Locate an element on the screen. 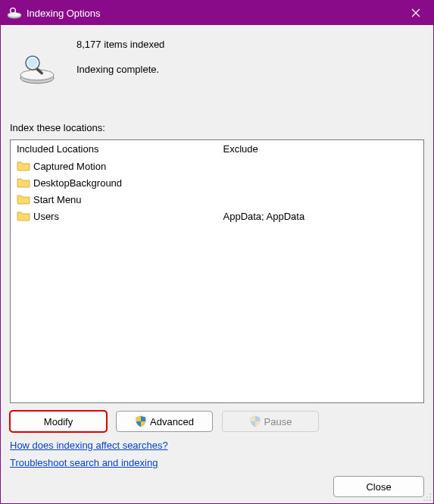 Image resolution: width=434 pixels, height=504 pixels. list-item-label: Captured Motion is located at coordinates (70, 167).